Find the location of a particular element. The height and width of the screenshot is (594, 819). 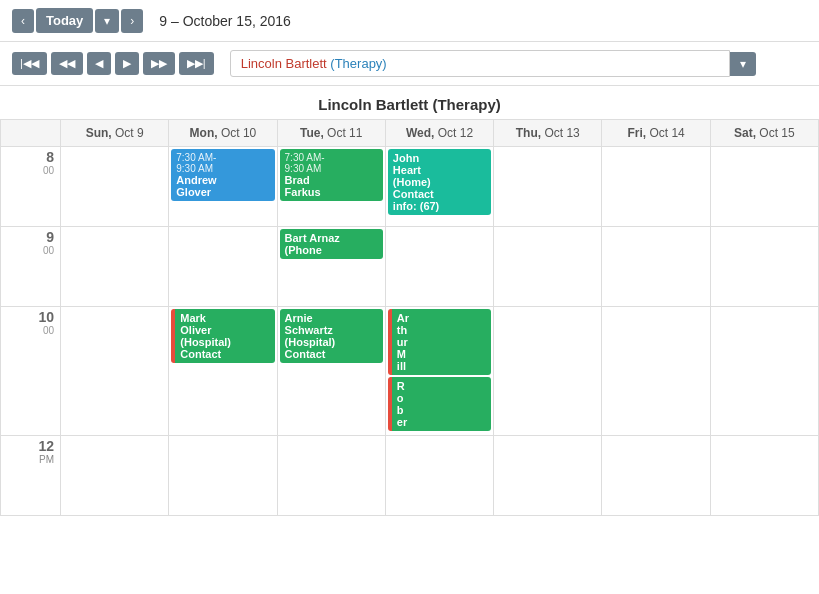

day-cell-r0-c6 is located at coordinates (765, 187).